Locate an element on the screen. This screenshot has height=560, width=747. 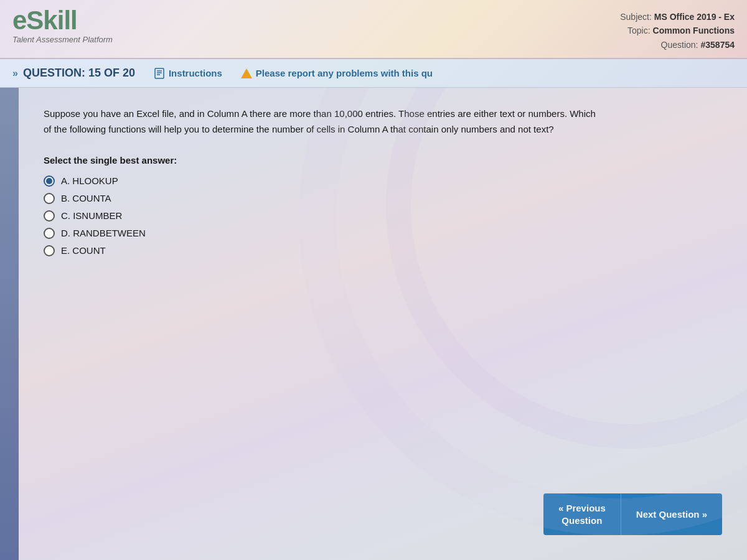
question-number: » QUESTION: 15 OF 20 is located at coordinates (73, 73).